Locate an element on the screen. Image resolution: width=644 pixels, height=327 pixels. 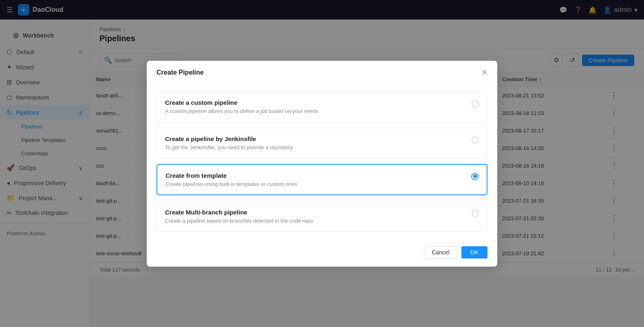
option-multibranch-desc: Create a pipeline based on branches dete… is located at coordinates (318, 221).